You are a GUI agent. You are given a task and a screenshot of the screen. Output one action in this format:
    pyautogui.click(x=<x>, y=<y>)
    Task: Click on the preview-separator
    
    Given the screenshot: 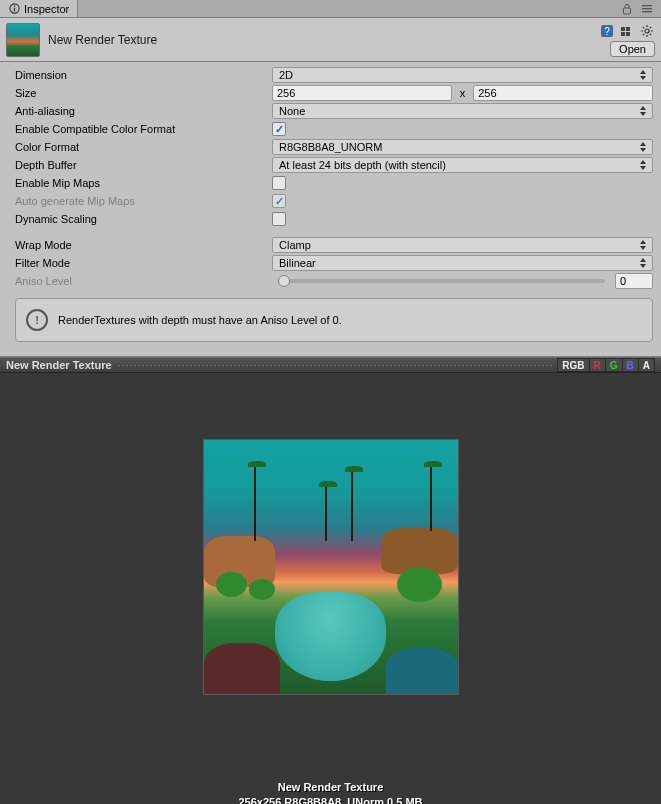 What is the action you would take?
    pyautogui.click(x=336, y=366)
    